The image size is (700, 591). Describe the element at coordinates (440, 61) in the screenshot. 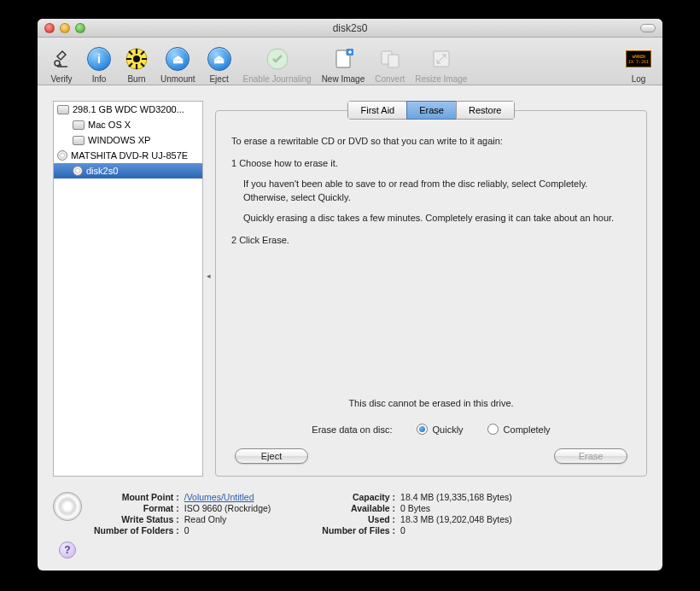

I see `resize-image-button: Resize Image` at that location.